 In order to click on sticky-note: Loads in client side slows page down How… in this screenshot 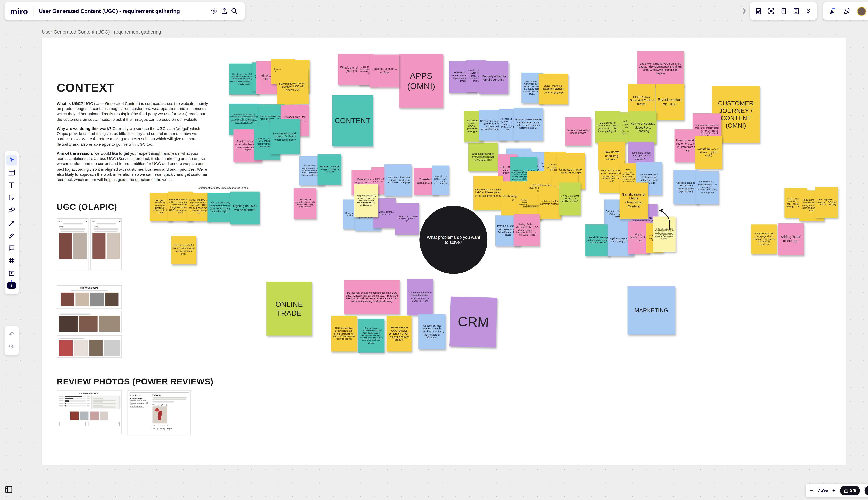, I will do `click(764, 239)`.